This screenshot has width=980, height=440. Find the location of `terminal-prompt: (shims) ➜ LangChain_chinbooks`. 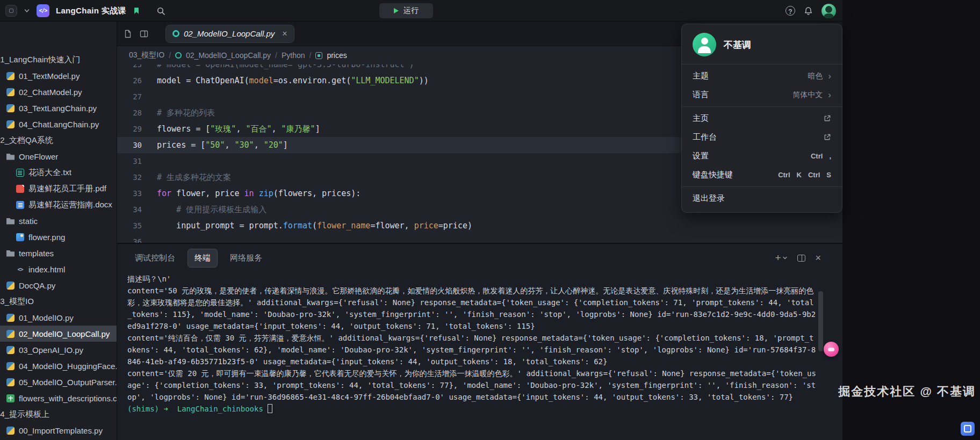

terminal-prompt: (shims) ➜ LangChain_chinbooks is located at coordinates (472, 409).